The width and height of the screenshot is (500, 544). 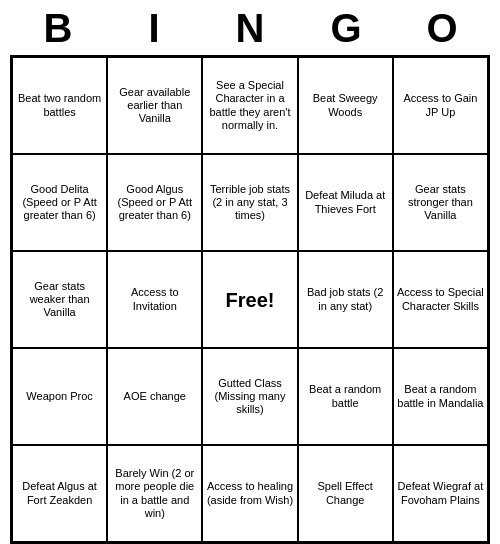 I want to click on bingo-cell-r0-c2: See a Special Character in a battle they…, so click(x=250, y=106).